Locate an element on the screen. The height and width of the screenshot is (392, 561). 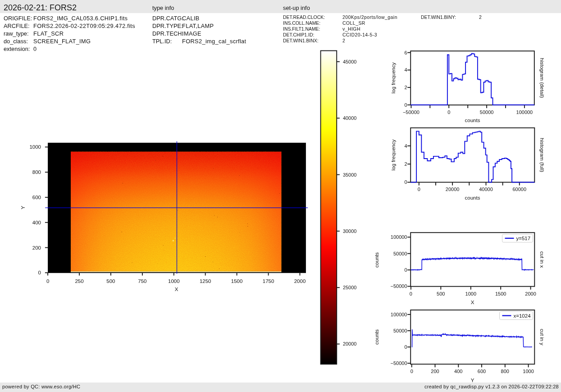
svg-text: x=1024 is located at coordinates (523, 316).